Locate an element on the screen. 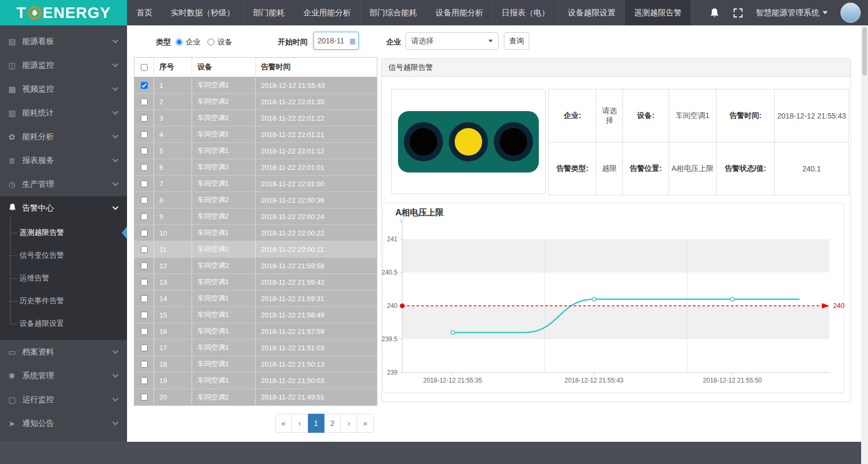  page-scrollbar is located at coordinates (865, 244).